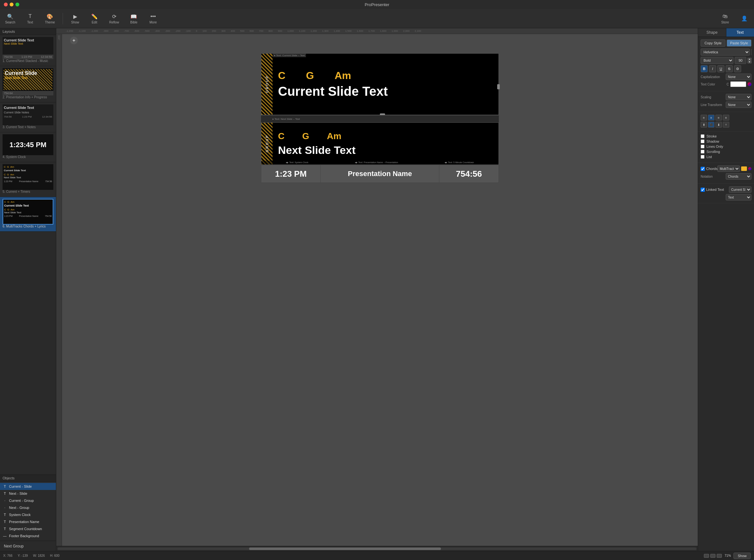 This screenshot has width=754, height=560. Describe the element at coordinates (738, 84) in the screenshot. I see `text-color-swatch` at that location.